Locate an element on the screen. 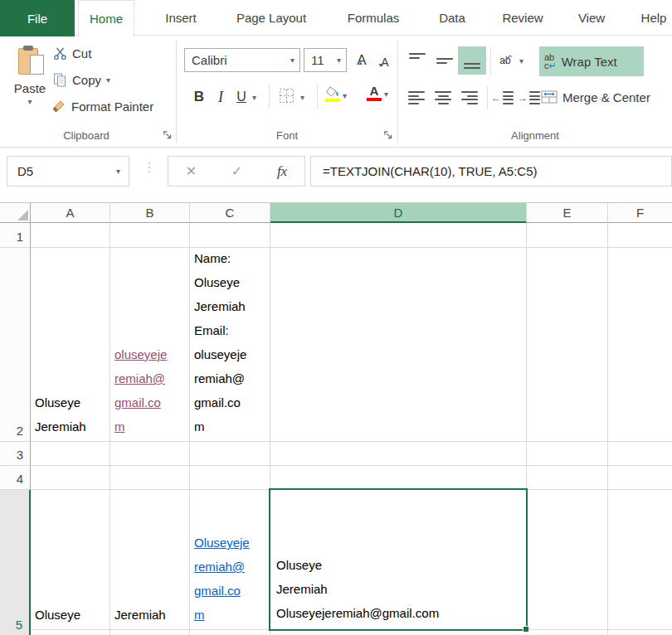 This screenshot has height=635, width=672. formula-input: =TEXTJOIN(CHAR(10), TRUE, A5:C5) is located at coordinates (491, 171).